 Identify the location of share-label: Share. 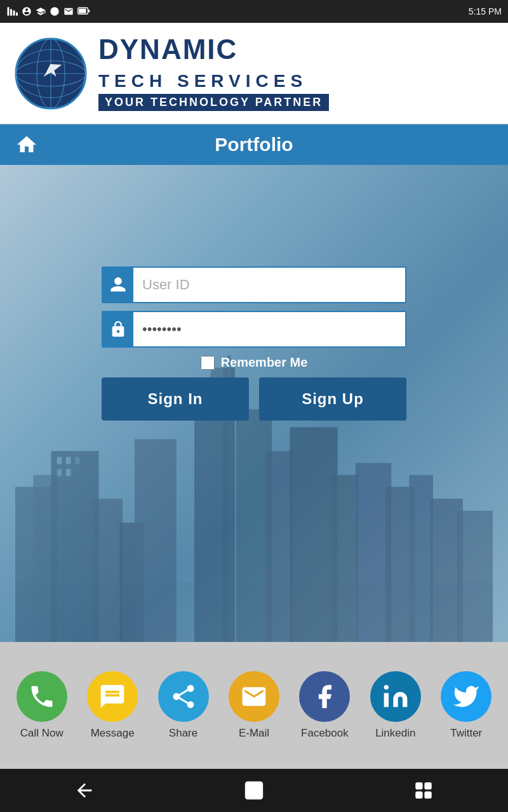
(183, 733).